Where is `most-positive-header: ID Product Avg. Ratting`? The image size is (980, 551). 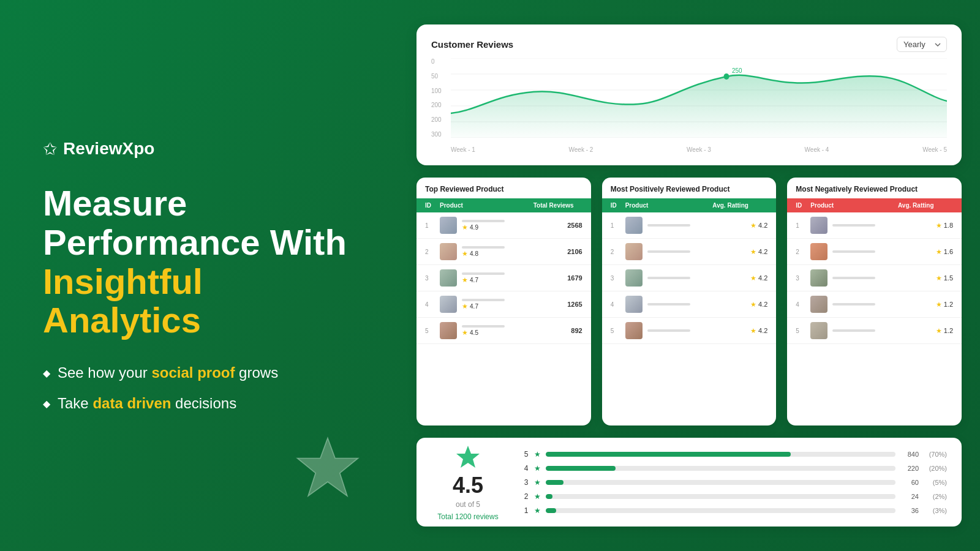
most-positive-header: ID Product Avg. Ratting is located at coordinates (690, 206).